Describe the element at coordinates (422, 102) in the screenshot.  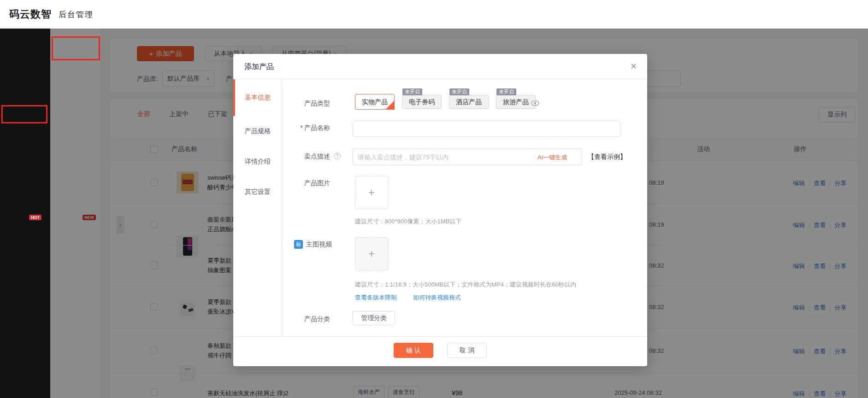
I see `type-option-evoucher: 未开启 电子券码` at that location.